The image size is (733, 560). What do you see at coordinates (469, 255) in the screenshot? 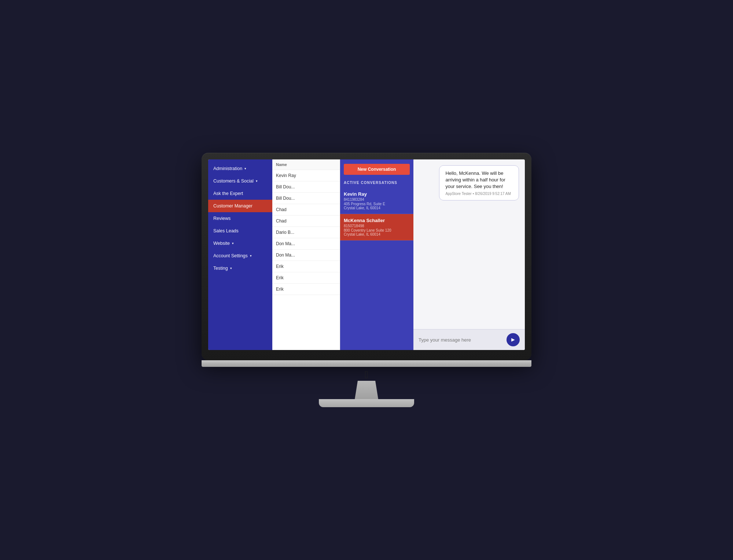
I see `chat-panel: Hello, McKenna. We will be arriving with…` at bounding box center [469, 255].